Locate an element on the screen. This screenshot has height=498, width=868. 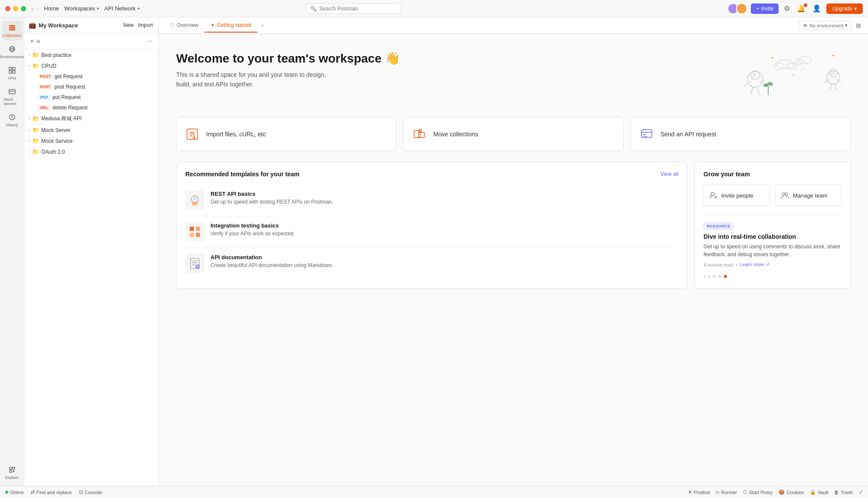
forward-arrow: › is located at coordinates (38, 9).